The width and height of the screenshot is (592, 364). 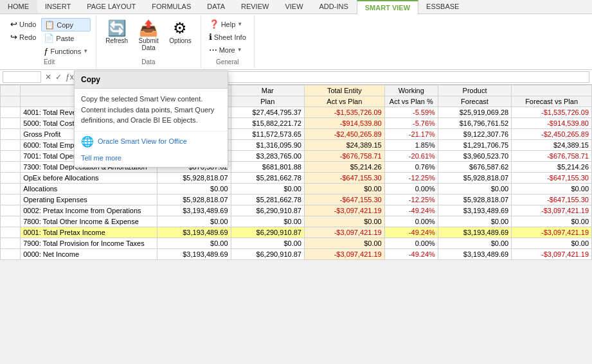 I want to click on row-act-vs-plan: $24,389.15, so click(x=345, y=145).